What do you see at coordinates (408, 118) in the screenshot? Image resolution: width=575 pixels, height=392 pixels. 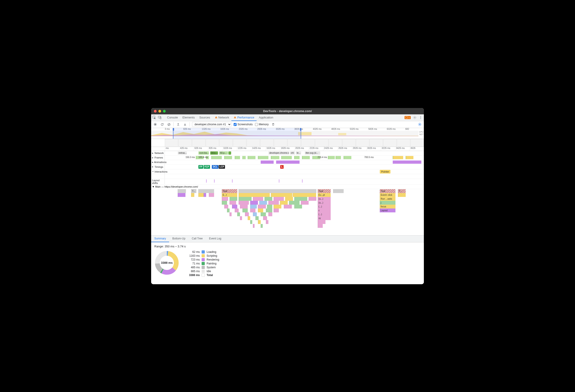 I see `issues-badge: 1` at bounding box center [408, 118].